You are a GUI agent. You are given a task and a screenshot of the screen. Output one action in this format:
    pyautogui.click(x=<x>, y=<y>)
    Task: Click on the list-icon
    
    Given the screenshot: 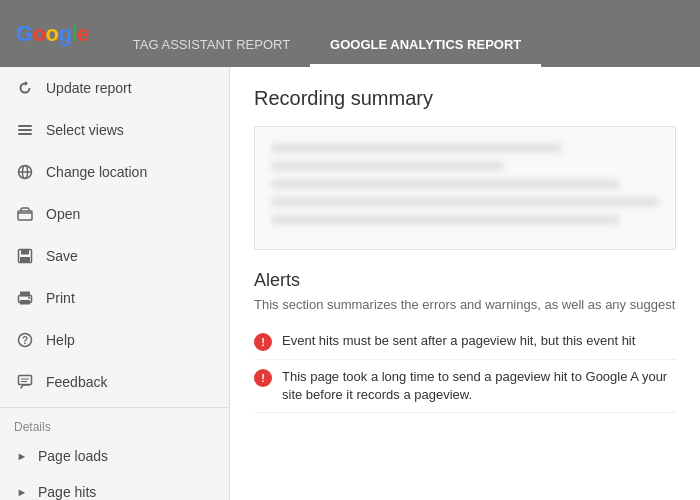 What is the action you would take?
    pyautogui.click(x=25, y=130)
    